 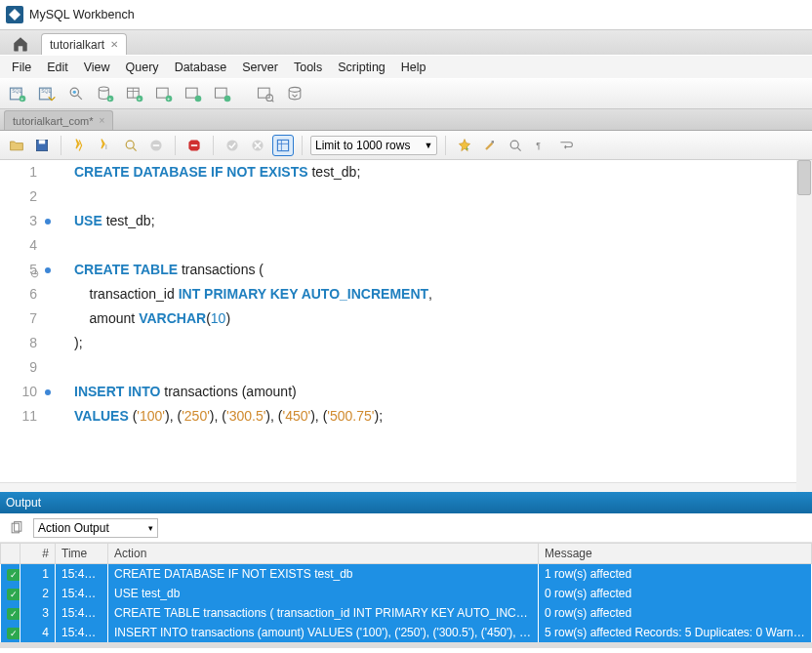 What do you see at coordinates (142, 67) in the screenshot?
I see `menu-query: Query` at bounding box center [142, 67].